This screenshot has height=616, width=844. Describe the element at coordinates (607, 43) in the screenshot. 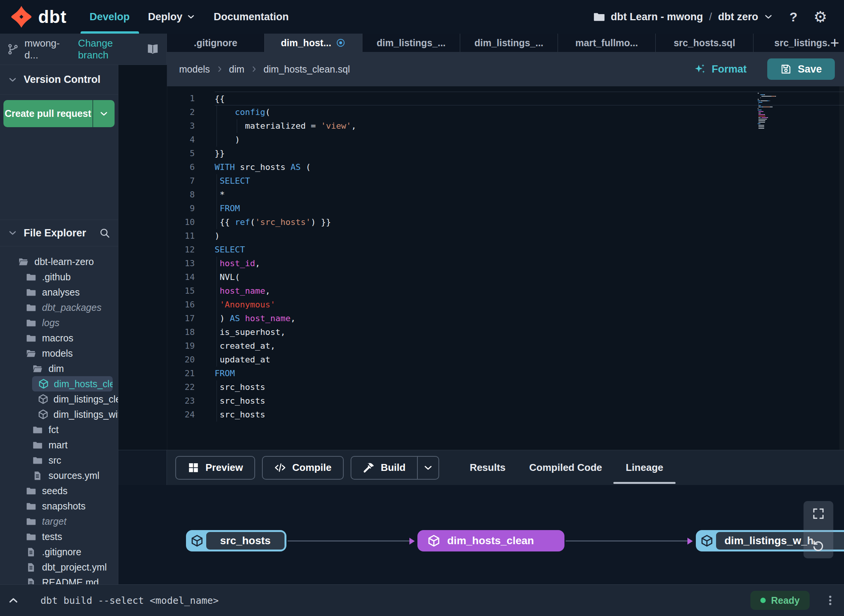

I see `editor-tab: mart_fullmo...` at that location.